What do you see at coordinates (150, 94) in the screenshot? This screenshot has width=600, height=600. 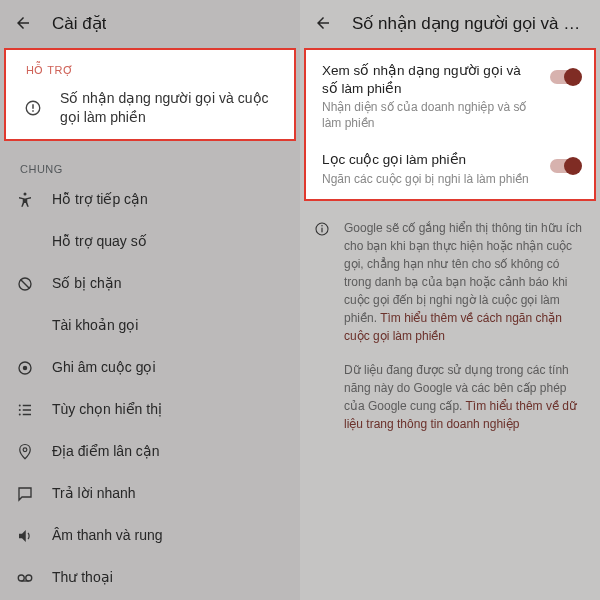 I see `support-section-highlight: HỖ TRỢ Số nhận dạng người gọi và cuộc gọ…` at bounding box center [150, 94].